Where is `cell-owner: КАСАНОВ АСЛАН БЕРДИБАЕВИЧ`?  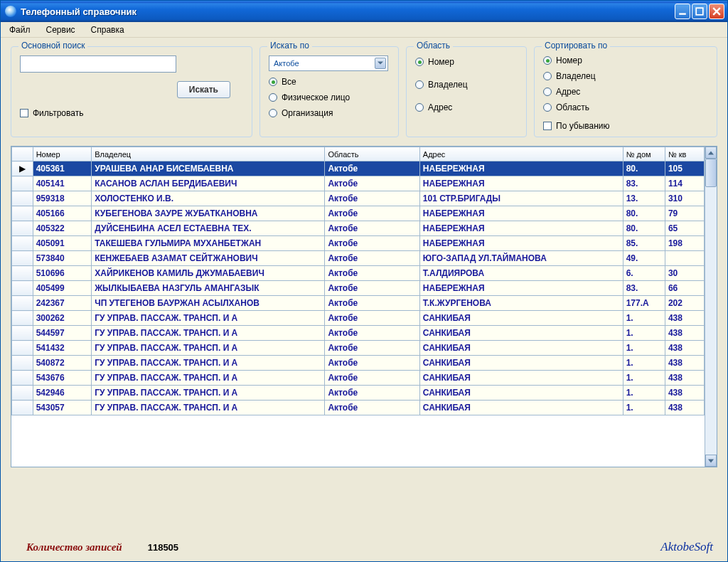 cell-owner: КАСАНОВ АСЛАН БЕРДИБАЕВИЧ is located at coordinates (208, 184).